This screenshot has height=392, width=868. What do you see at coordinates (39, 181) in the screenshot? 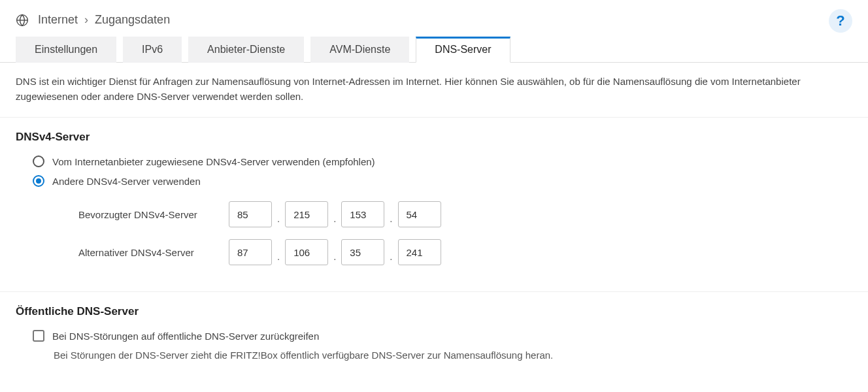
I see `radio-icon-checked` at bounding box center [39, 181].